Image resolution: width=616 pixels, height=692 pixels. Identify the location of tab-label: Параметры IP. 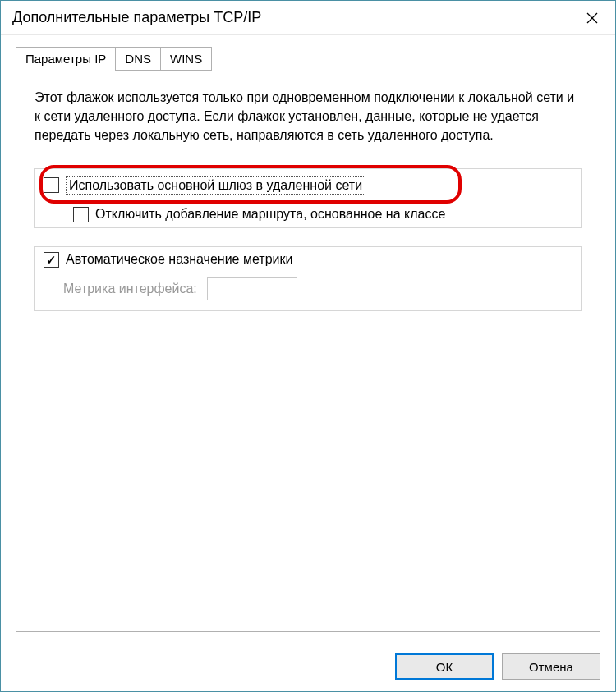
(66, 59).